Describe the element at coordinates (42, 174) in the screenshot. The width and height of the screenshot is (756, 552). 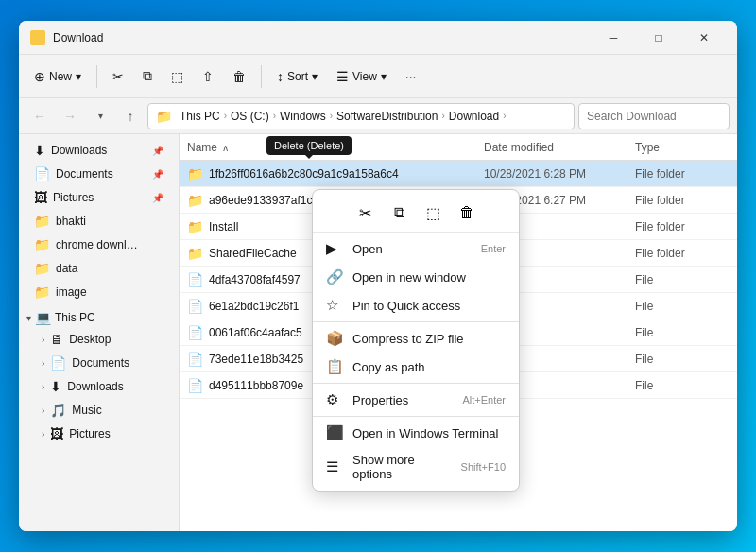
I see `documents-icon: 📄` at that location.